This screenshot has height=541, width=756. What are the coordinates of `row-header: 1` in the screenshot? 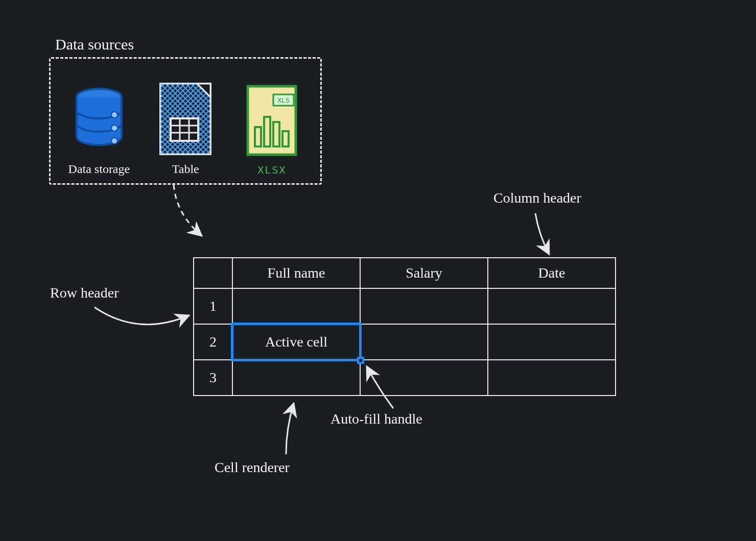 It's located at (213, 306).